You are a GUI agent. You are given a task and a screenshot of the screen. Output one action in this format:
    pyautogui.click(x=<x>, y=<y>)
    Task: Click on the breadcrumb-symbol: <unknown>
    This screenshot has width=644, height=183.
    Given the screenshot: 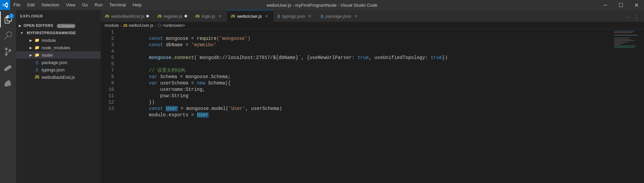 What is the action you would take?
    pyautogui.click(x=174, y=25)
    